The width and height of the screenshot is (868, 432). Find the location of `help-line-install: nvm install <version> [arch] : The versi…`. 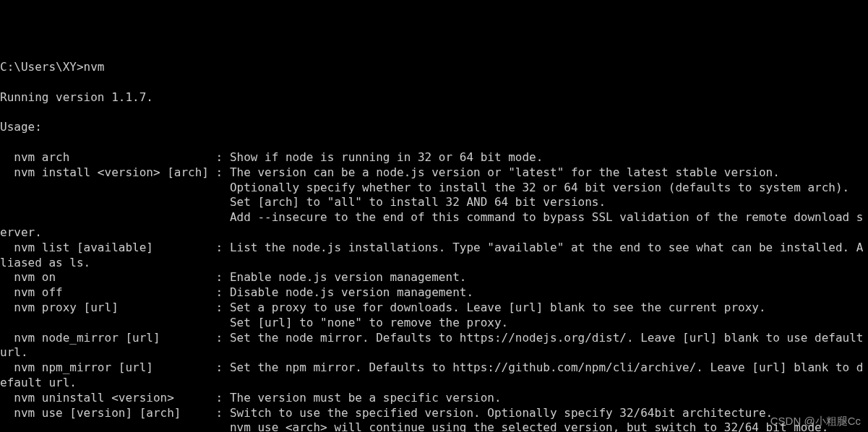

help-line-install: nvm install <version> [arch] : The versi… is located at coordinates (390, 172).